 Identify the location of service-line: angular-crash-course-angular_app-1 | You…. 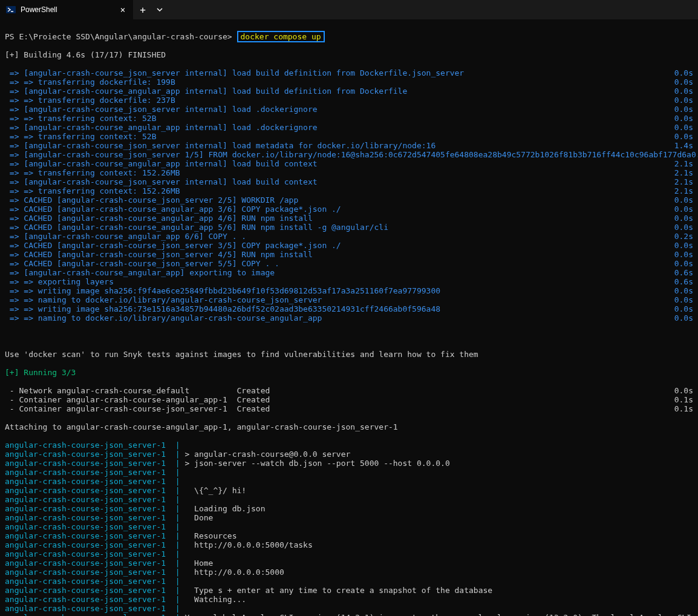
(349, 615).